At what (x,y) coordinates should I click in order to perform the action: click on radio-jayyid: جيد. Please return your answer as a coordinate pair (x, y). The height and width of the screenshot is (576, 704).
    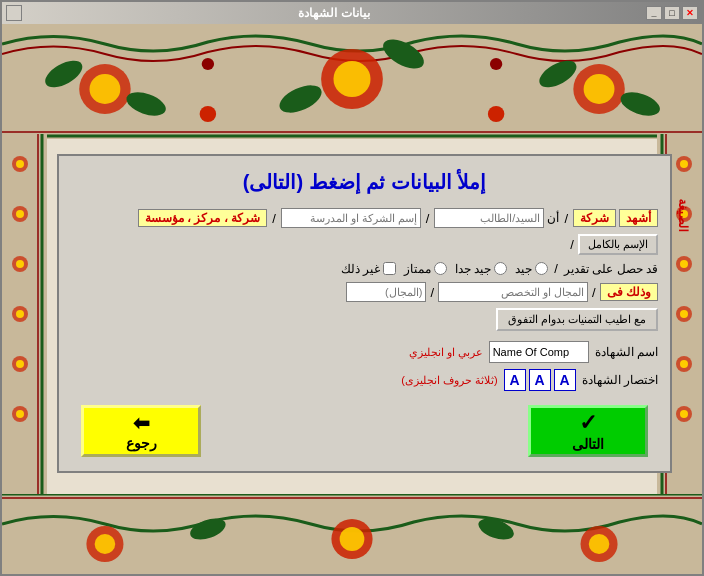
    Looking at the image, I should click on (532, 269).